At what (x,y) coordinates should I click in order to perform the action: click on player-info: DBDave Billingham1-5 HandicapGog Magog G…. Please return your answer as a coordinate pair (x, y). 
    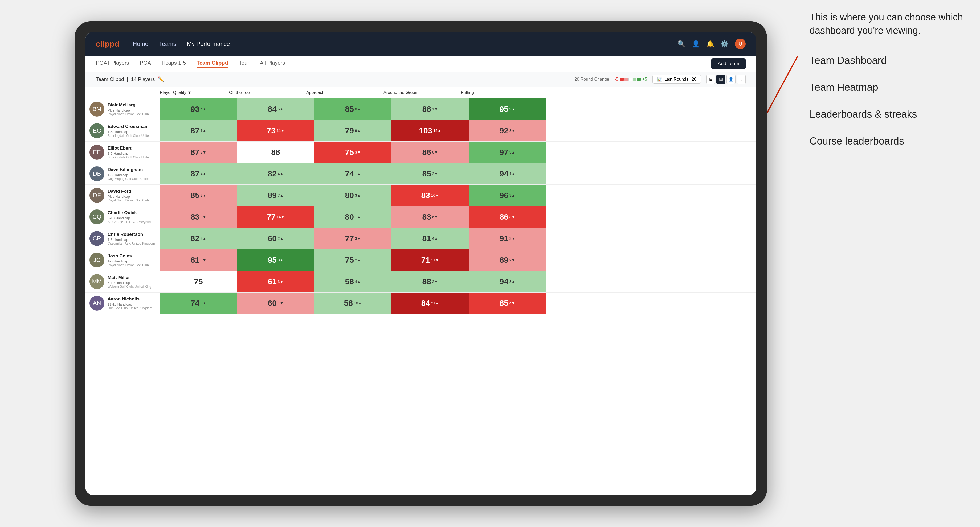
    Looking at the image, I should click on (123, 174).